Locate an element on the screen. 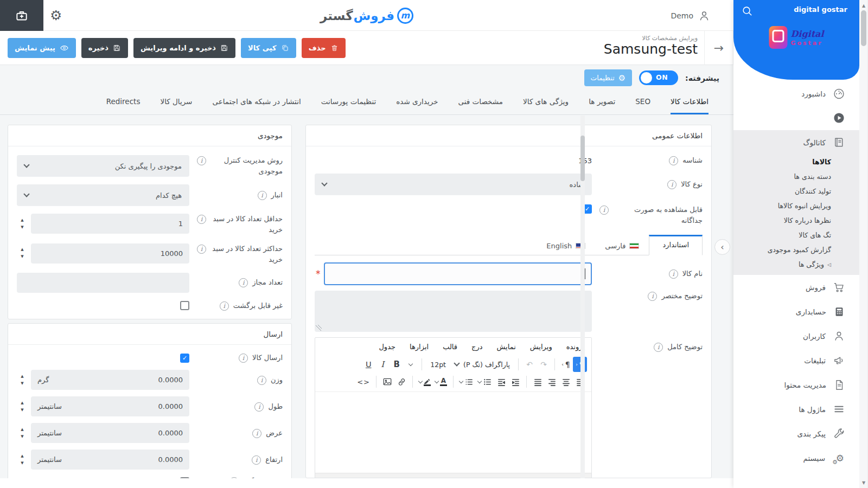  sidebar-item-product-reviews: نظرها درباره کالا is located at coordinates (796, 220).